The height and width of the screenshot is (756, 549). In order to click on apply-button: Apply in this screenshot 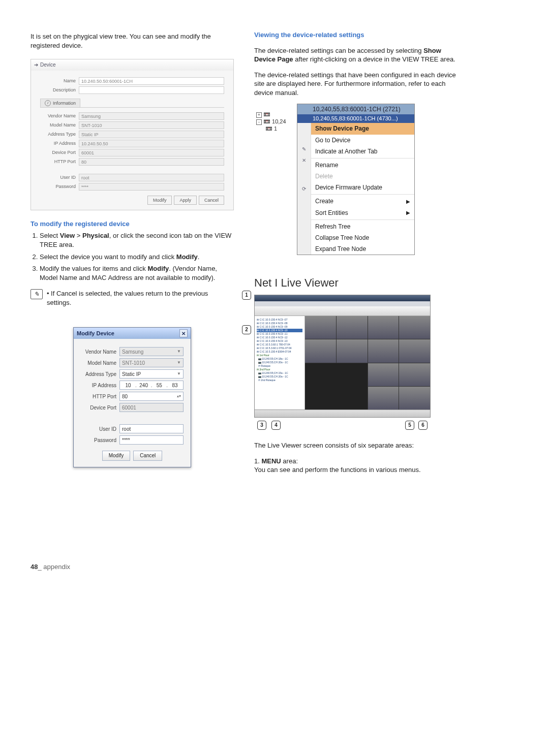, I will do `click(185, 200)`.